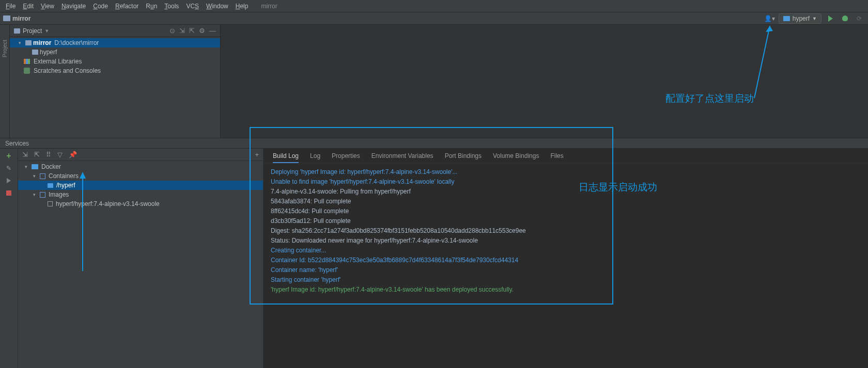 Image resolution: width=868 pixels, height=368 pixels. Describe the element at coordinates (346, 156) in the screenshot. I see `tab-properties: Properties` at that location.